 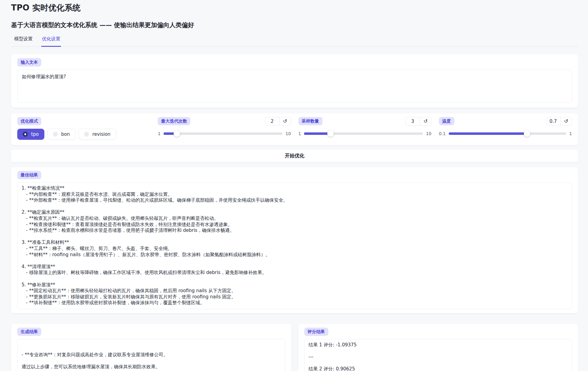 I want to click on best-result-badge: 最佳结果, so click(x=29, y=175).